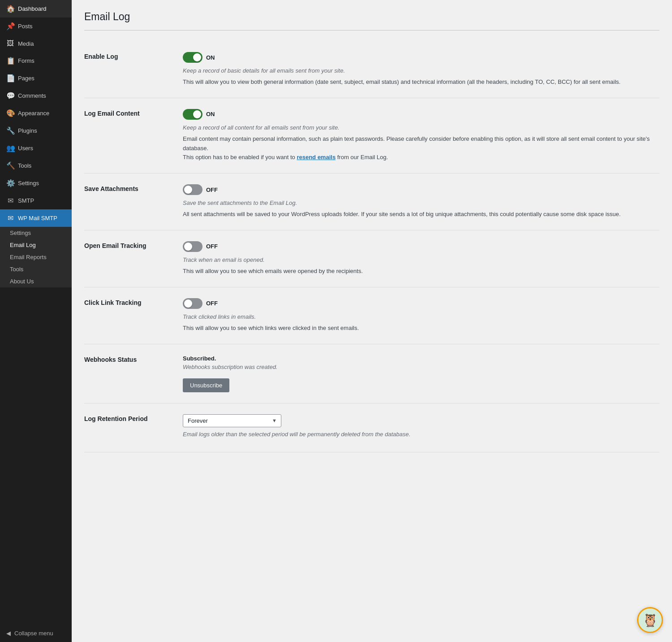 This screenshot has height=642, width=672. I want to click on sidebar-label-comments: Comments, so click(32, 96).